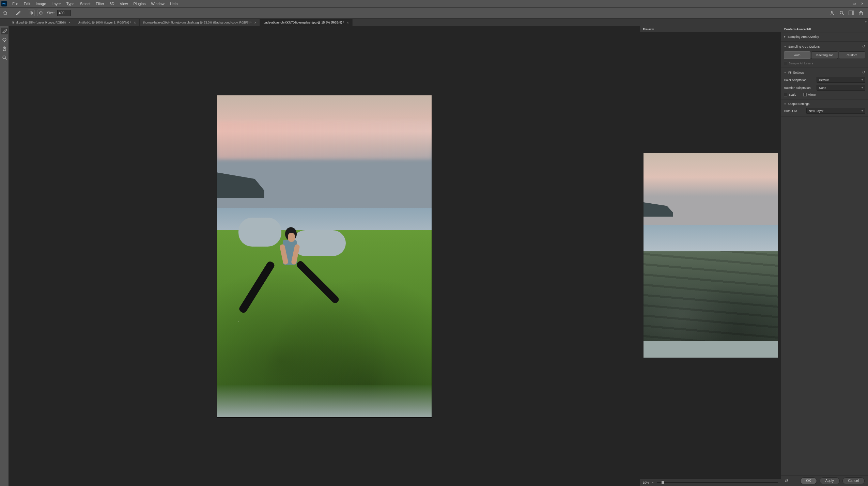  I want to click on content-aware-fill-panel: Content-Aware Fill Sampling Area Overlay…, so click(824, 256).